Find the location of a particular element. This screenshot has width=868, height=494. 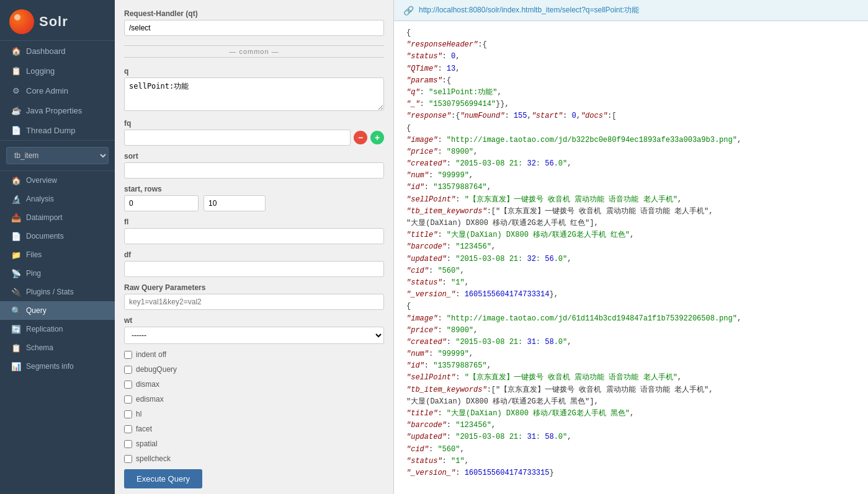

indent-off-checkbox is located at coordinates (128, 355).